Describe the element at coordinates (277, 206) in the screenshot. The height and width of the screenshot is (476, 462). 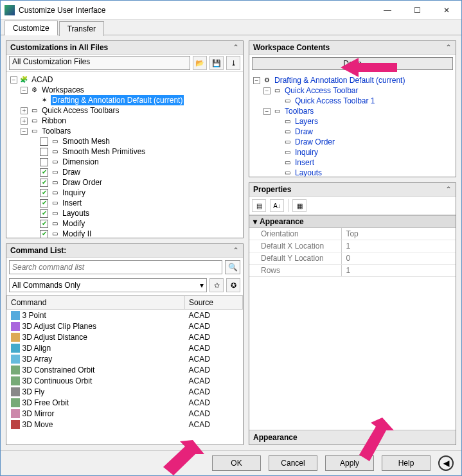
I see `alphabetical-icon: A↓` at that location.